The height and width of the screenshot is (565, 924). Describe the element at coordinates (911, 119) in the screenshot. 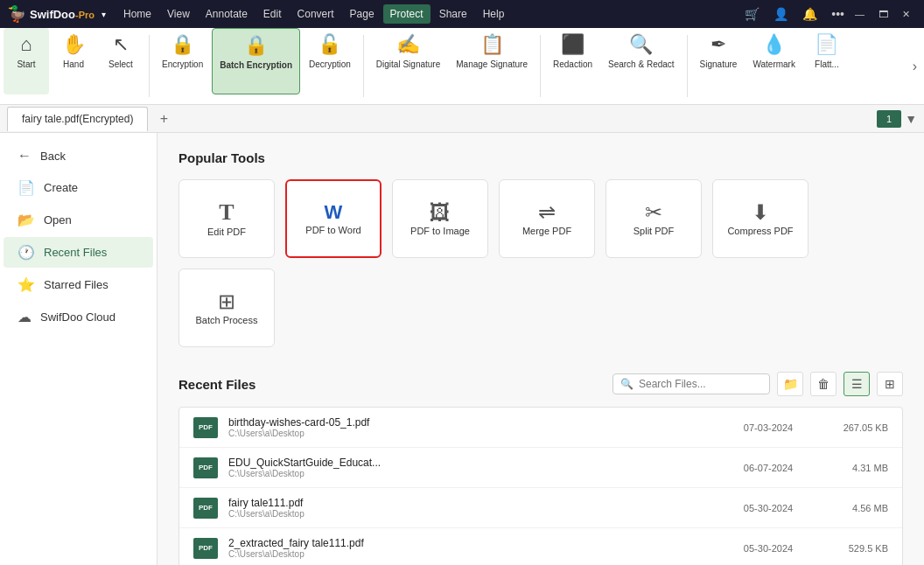

I see `tab-nav-up: ▼` at that location.